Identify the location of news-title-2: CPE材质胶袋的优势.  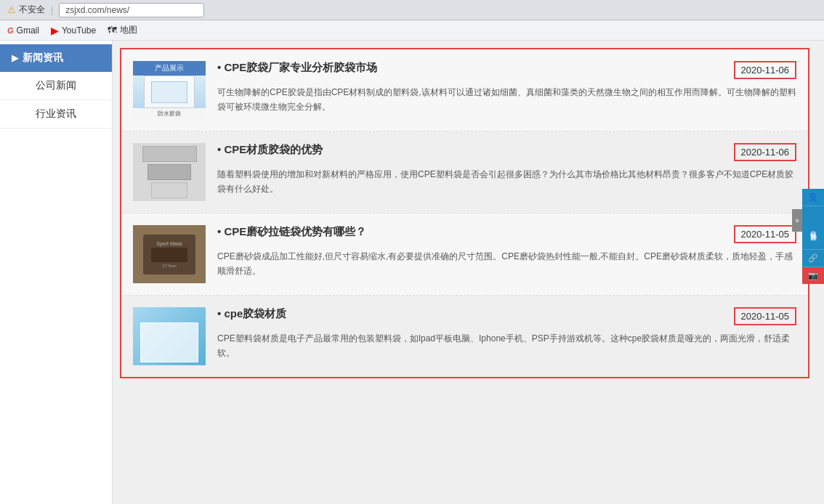
(270, 150).